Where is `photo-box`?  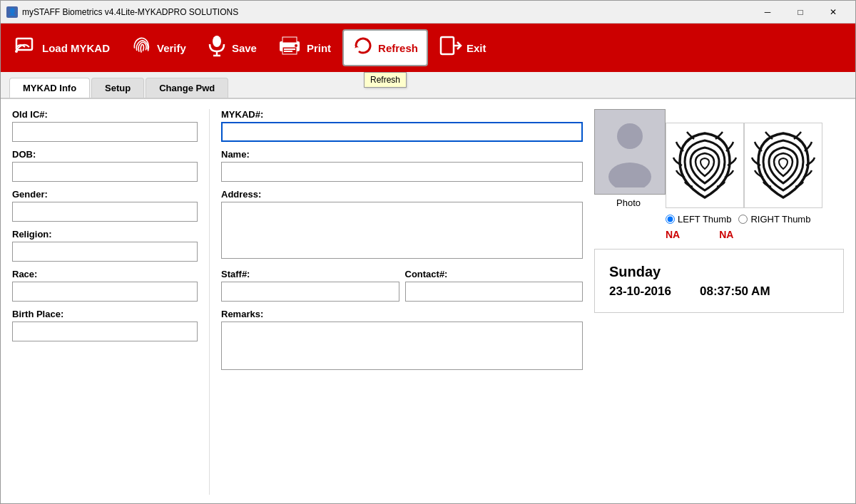 photo-box is located at coordinates (630, 152).